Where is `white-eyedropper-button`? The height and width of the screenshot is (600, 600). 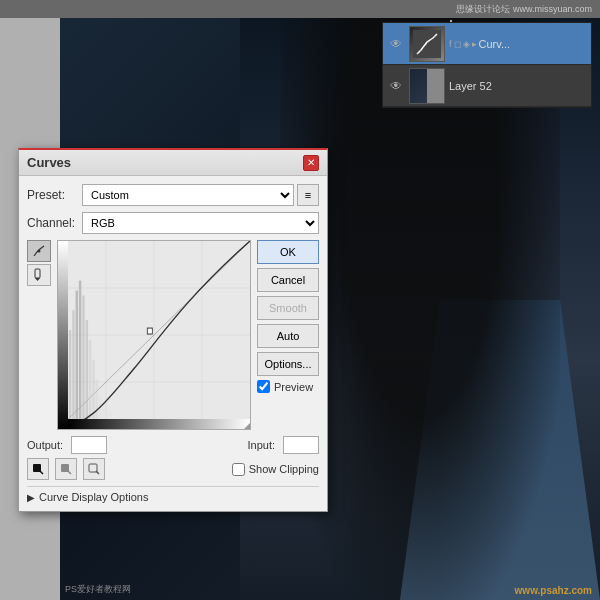
white-eyedropper-button is located at coordinates (94, 469).